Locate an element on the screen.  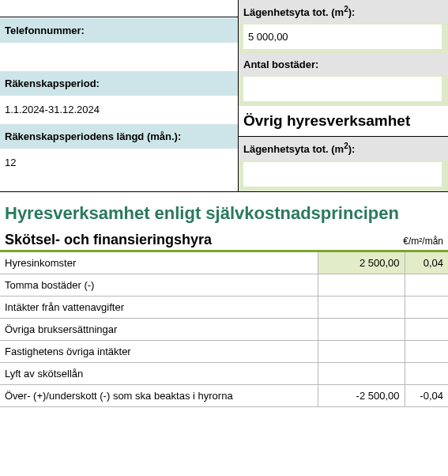
row-label: Över- (+)/underskott (-) som ska beaktas… is located at coordinates (159, 396).